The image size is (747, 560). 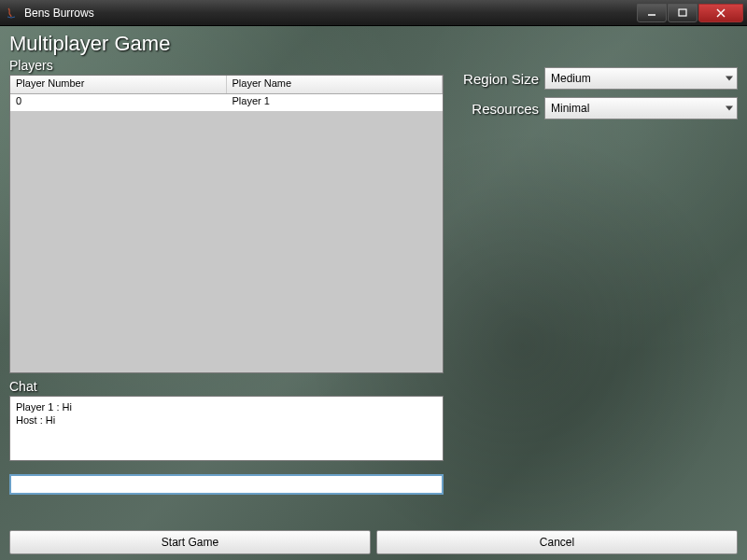 I want to click on button-row: Start Game Cancel, so click(x=374, y=542).